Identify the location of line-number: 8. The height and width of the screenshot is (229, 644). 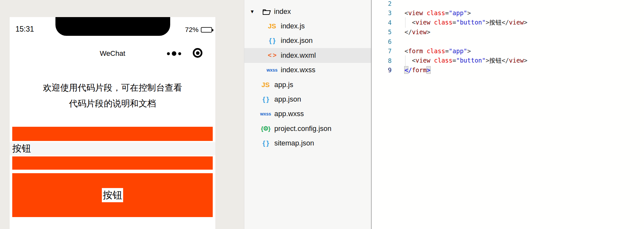
(382, 61).